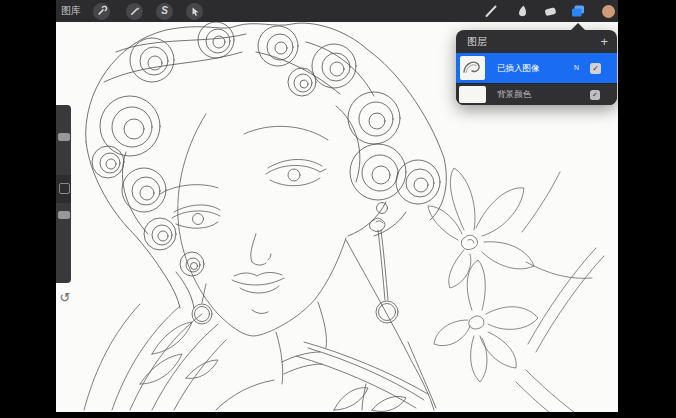  What do you see at coordinates (576, 68) in the screenshot?
I see `blend-mode-badge: N` at bounding box center [576, 68].